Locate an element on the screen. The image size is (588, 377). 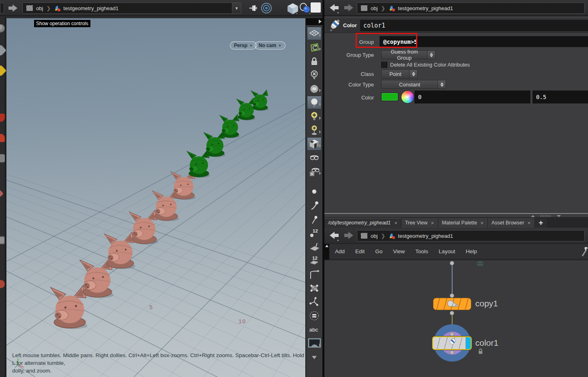
profile-curves-icon is located at coordinates (314, 274).